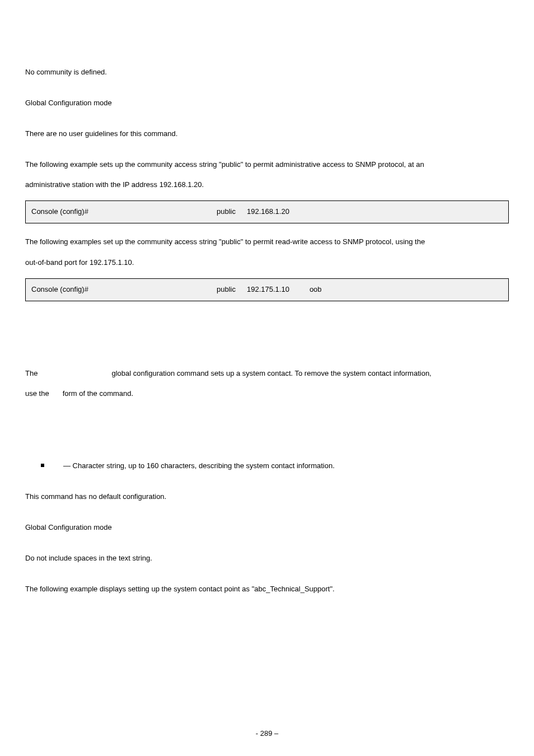 This screenshot has width=534, height=756. What do you see at coordinates (267, 212) in the screenshot?
I see `code-block-1: Console (config)# public 192.168.1.20` at bounding box center [267, 212].